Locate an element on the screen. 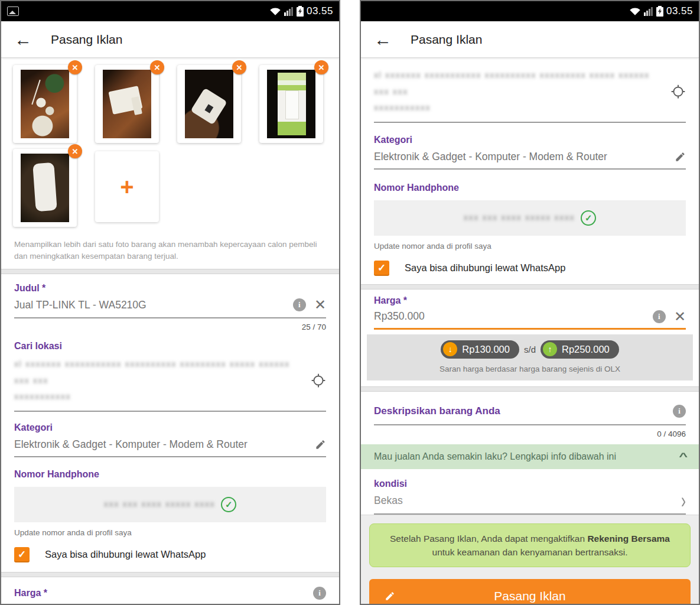 This screenshot has width=700, height=605. lokasi-label: Cari lokasi is located at coordinates (170, 346).